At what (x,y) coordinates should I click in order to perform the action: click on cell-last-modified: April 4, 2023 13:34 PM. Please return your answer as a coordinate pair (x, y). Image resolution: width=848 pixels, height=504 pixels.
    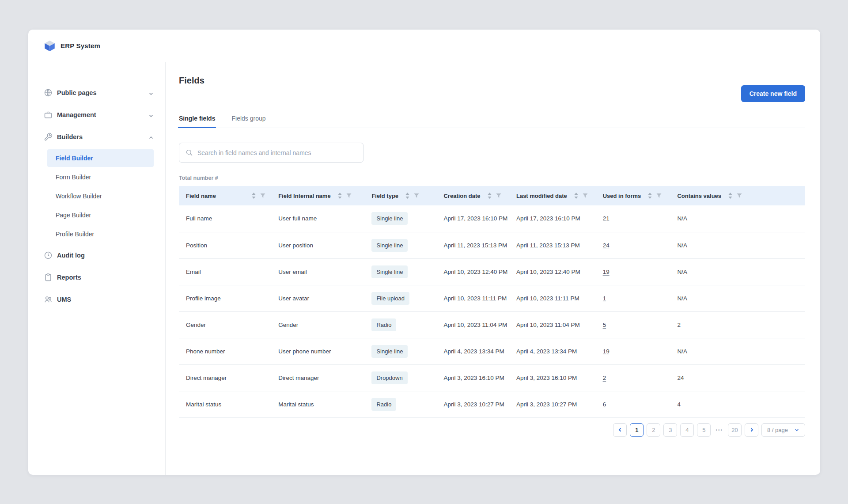
    Looking at the image, I should click on (553, 351).